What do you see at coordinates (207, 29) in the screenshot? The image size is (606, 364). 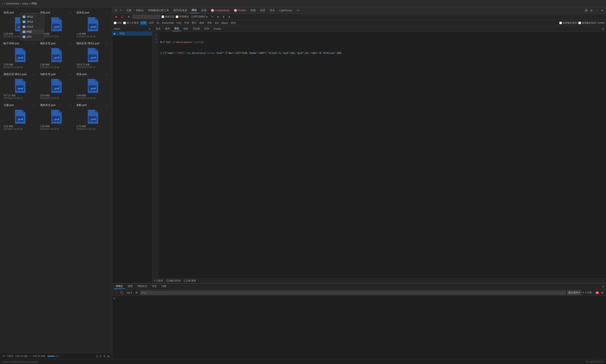 I see `detail-tab-timing: 时间` at bounding box center [207, 29].